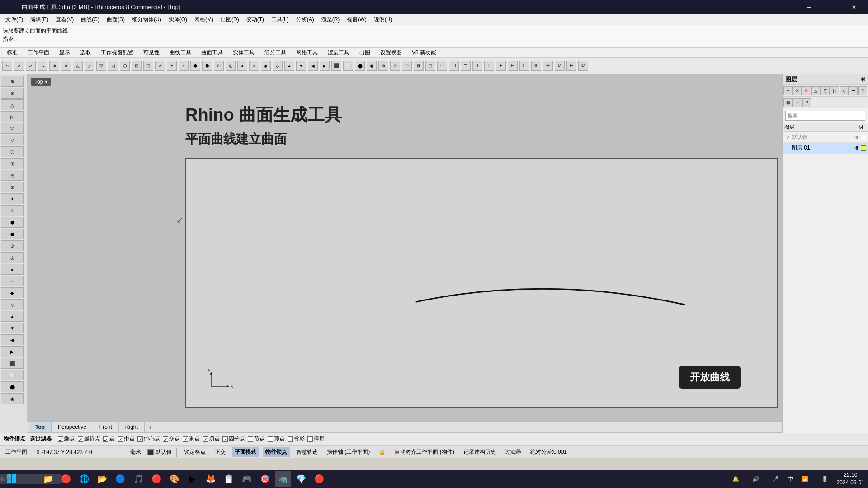  What do you see at coordinates (244, 52) in the screenshot?
I see `toolbar-tab-8: 实体工具` at bounding box center [244, 52].